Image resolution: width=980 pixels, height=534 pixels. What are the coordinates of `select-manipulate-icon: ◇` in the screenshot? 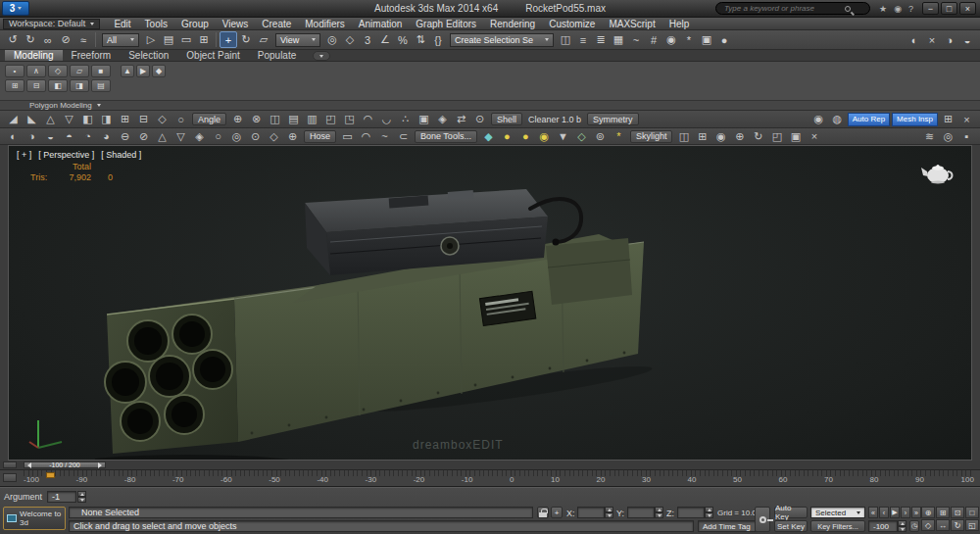 It's located at (350, 39).